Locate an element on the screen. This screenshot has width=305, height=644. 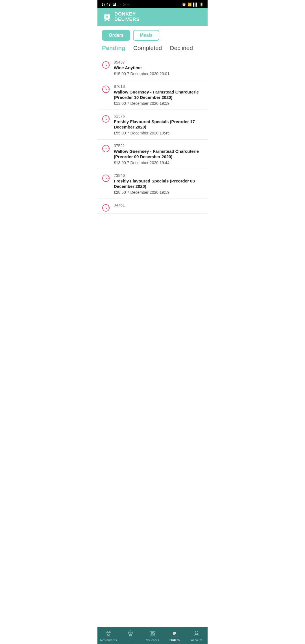
order-item: 73846 Freshly Flavoured Specials (Preord… is located at coordinates (152, 184).